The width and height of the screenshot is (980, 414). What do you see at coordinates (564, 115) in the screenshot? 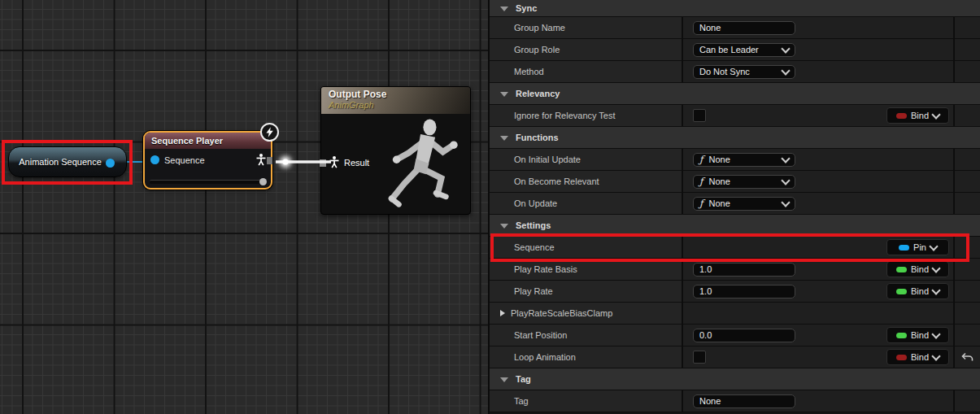
I see `property-label: Ignore for Relevancy Test` at bounding box center [564, 115].